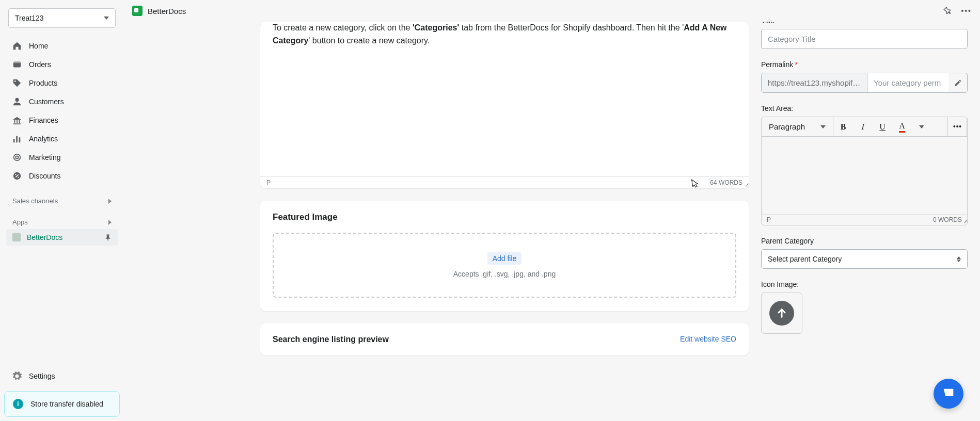 The width and height of the screenshot is (980, 421). What do you see at coordinates (797, 127) in the screenshot?
I see `rte-block-select: Paragraph` at bounding box center [797, 127].